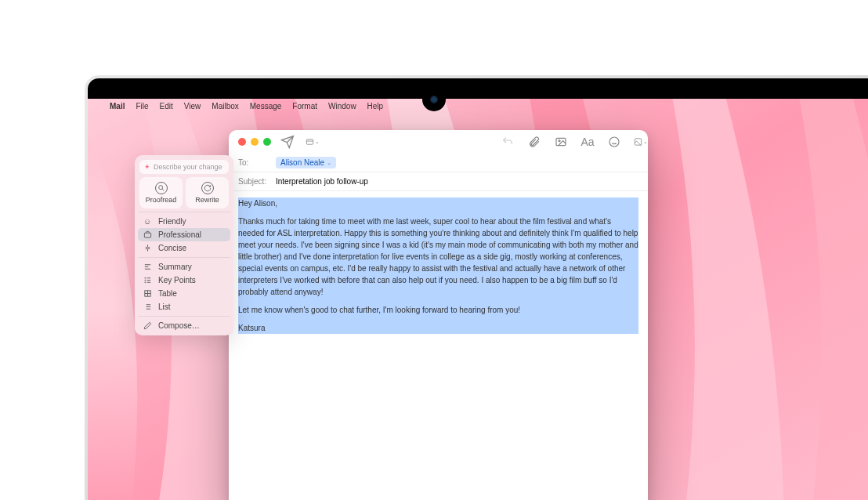  What do you see at coordinates (439, 257) in the screenshot?
I see `body-paragraph-1: Thanks much for taking time to meet with…` at bounding box center [439, 257].